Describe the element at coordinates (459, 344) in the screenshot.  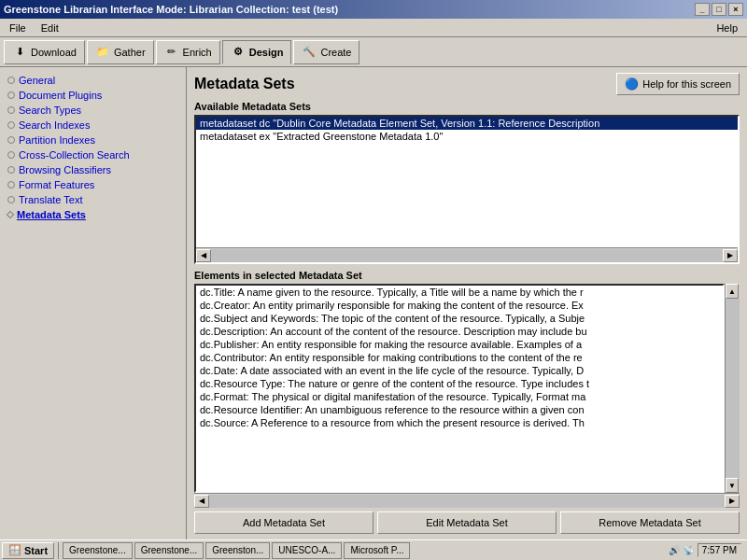
I see `list-item: dc.Publisher: An entity responsible for …` at that location.